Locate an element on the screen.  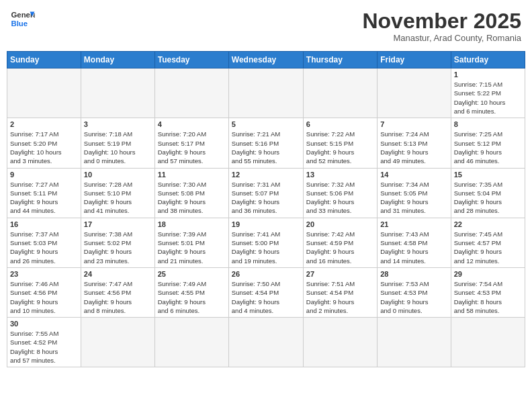
day-info: Sunrise: 7:25 AM Sunset: 5:12 PM Dayligh… is located at coordinates (488, 148).